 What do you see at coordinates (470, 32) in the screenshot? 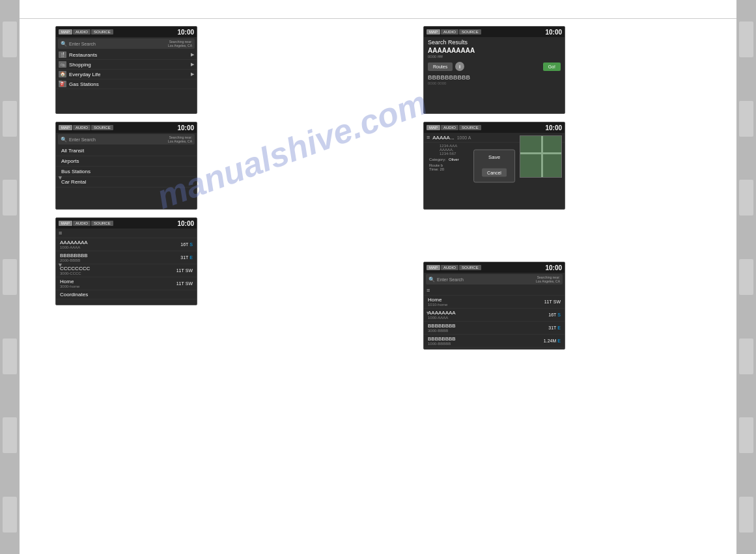
I see `tab-source-r1: SOURCE` at bounding box center [470, 32].